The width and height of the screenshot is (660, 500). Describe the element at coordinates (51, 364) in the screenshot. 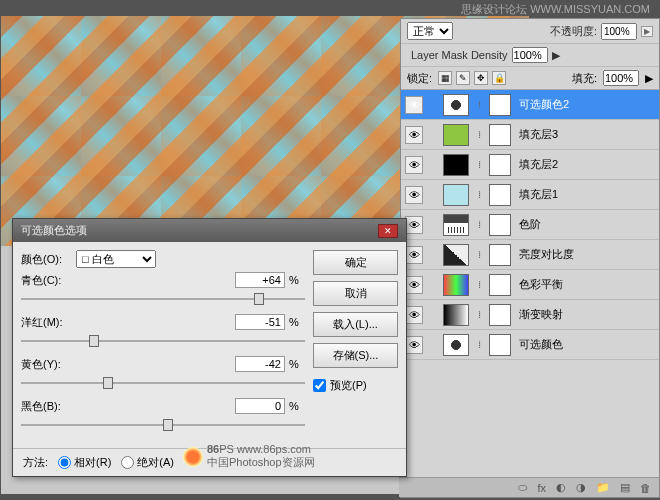

I see `slider-label-2: 黄色(Y):` at that location.